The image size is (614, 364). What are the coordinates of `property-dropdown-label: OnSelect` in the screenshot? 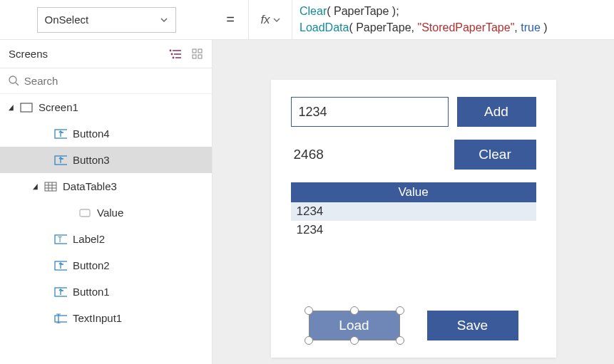 It's located at (67, 20).